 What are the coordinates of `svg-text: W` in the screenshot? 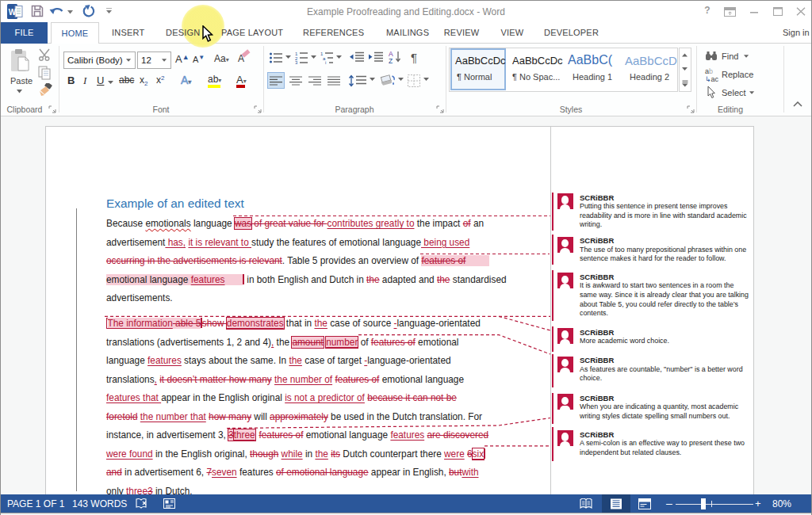 It's located at (13, 13).